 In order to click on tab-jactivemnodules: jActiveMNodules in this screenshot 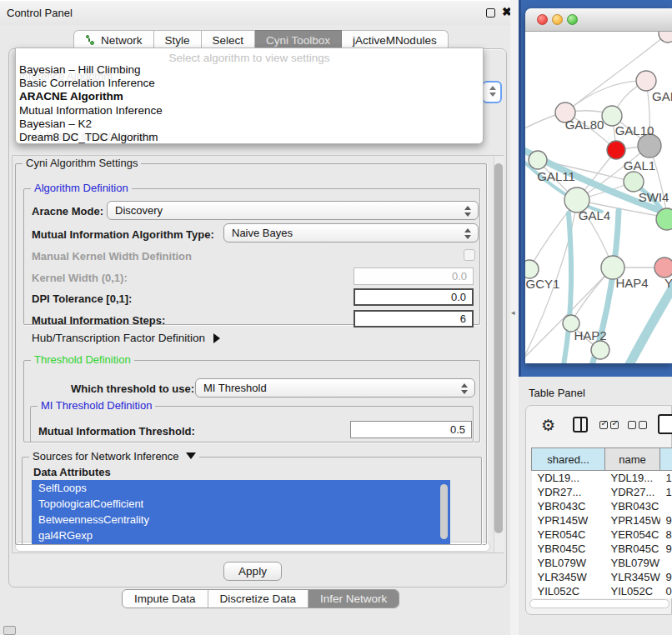, I will do `click(395, 40)`.